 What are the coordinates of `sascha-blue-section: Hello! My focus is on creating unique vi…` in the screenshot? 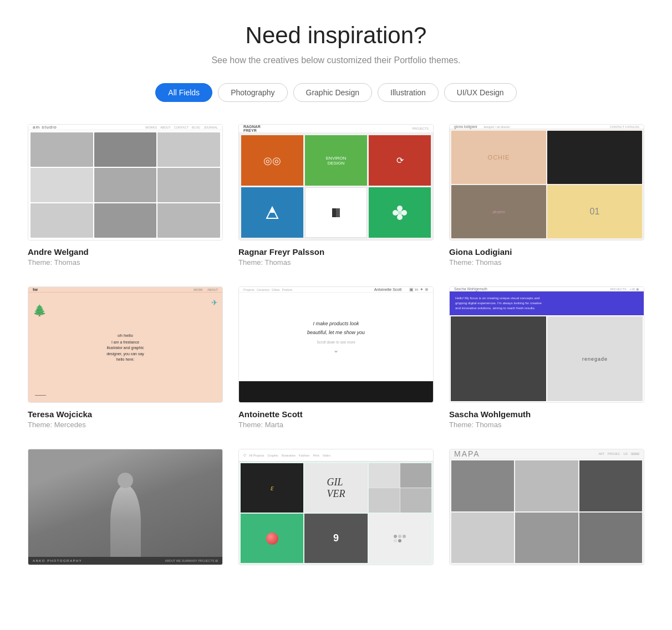 It's located at (547, 304).